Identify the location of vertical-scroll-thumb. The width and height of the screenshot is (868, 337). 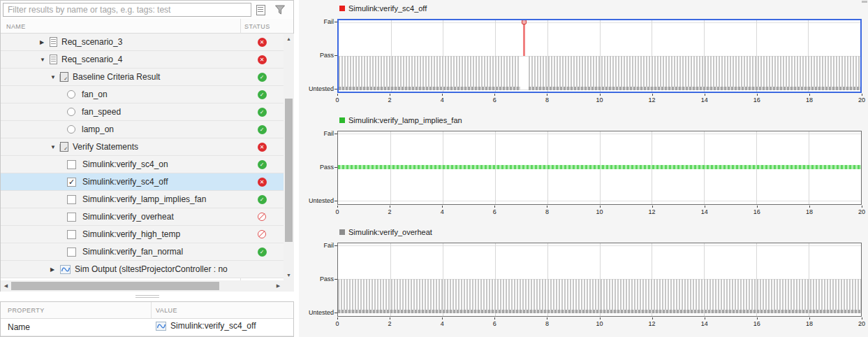
(289, 171).